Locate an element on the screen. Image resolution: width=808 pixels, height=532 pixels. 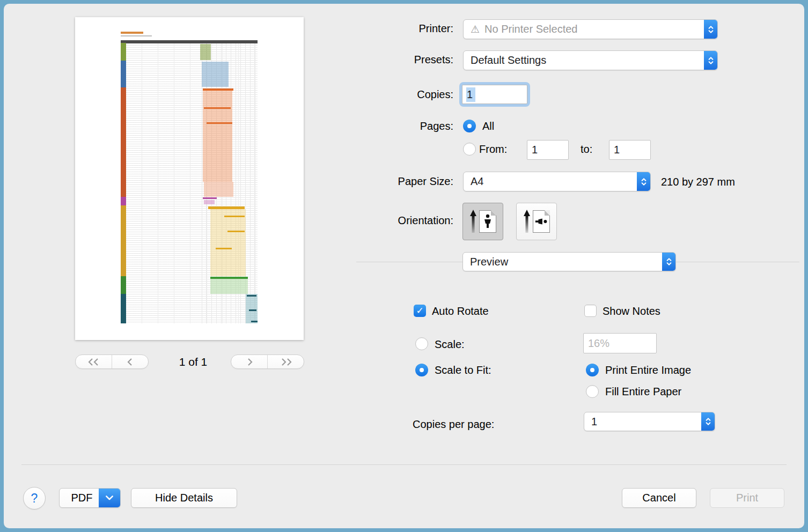
copies-per-page-select: 1 is located at coordinates (649, 422).